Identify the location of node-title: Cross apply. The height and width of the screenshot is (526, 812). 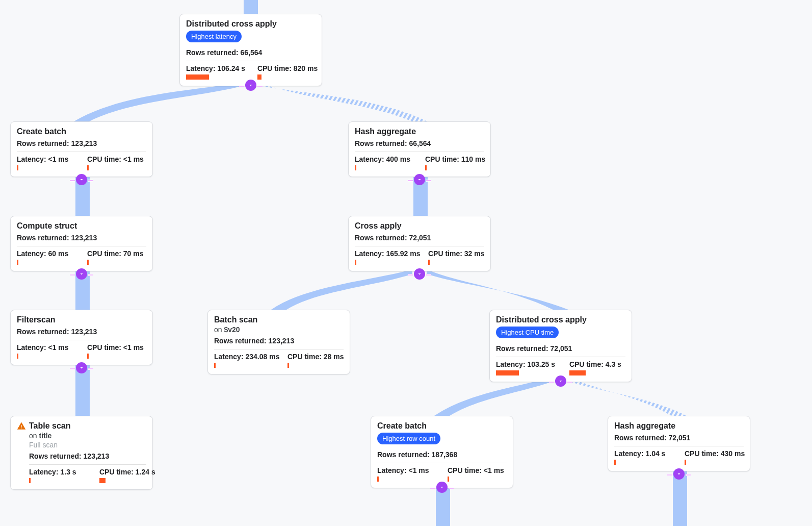
(420, 226).